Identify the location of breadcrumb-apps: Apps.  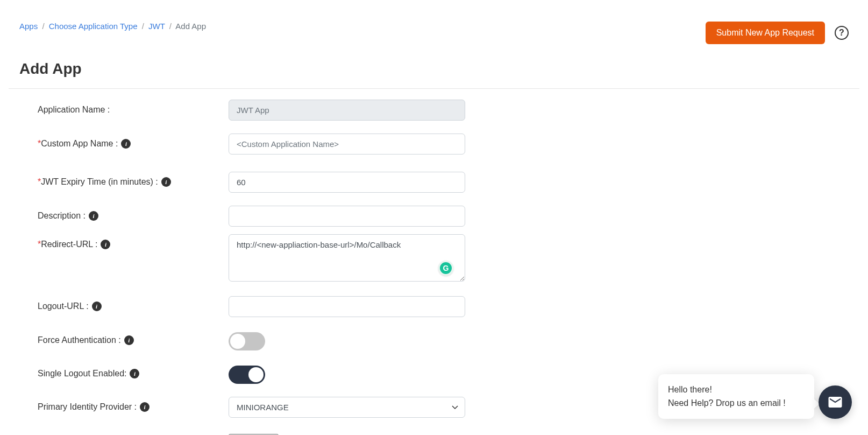
(29, 26).